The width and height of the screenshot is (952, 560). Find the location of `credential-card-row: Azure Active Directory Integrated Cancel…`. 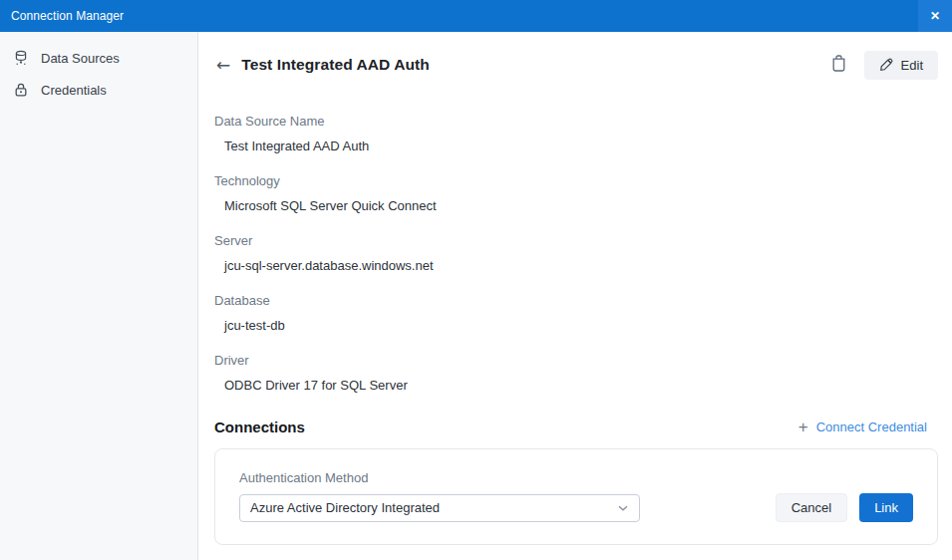

credential-card-row: Azure Active Directory Integrated Cancel… is located at coordinates (576, 508).